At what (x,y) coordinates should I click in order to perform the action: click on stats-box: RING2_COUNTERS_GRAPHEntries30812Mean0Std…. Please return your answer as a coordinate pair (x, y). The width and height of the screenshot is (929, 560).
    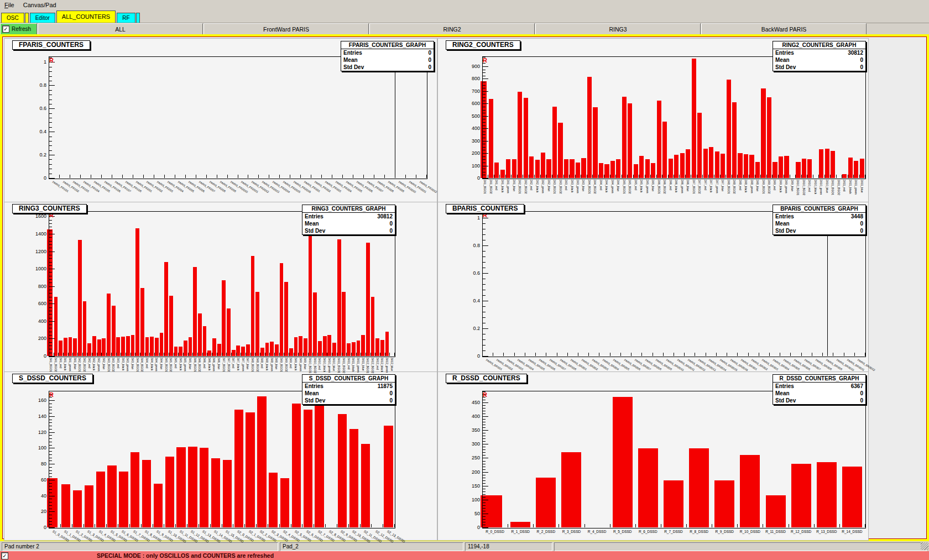
    Looking at the image, I should click on (820, 56).